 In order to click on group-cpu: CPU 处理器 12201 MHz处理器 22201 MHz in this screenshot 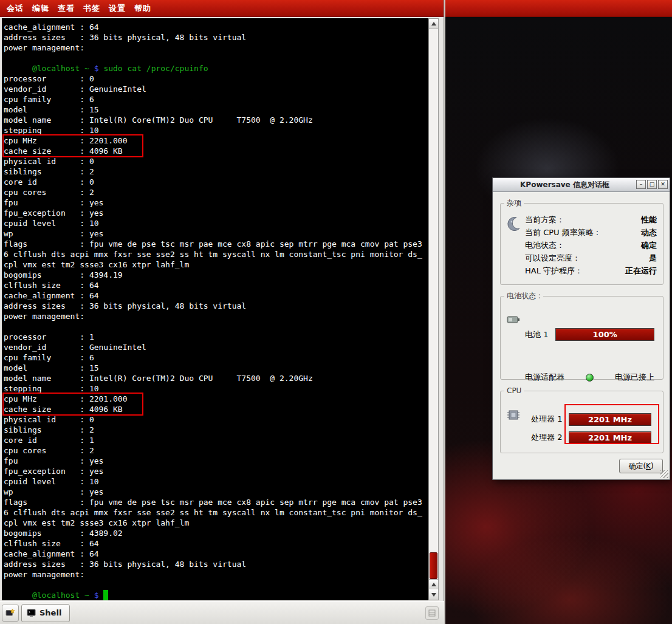, I will do `click(582, 420)`.